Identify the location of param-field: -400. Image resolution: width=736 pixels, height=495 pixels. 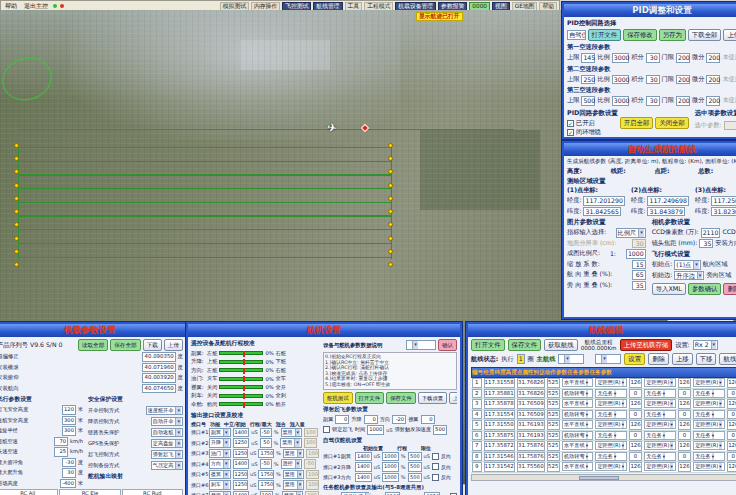
(68, 484).